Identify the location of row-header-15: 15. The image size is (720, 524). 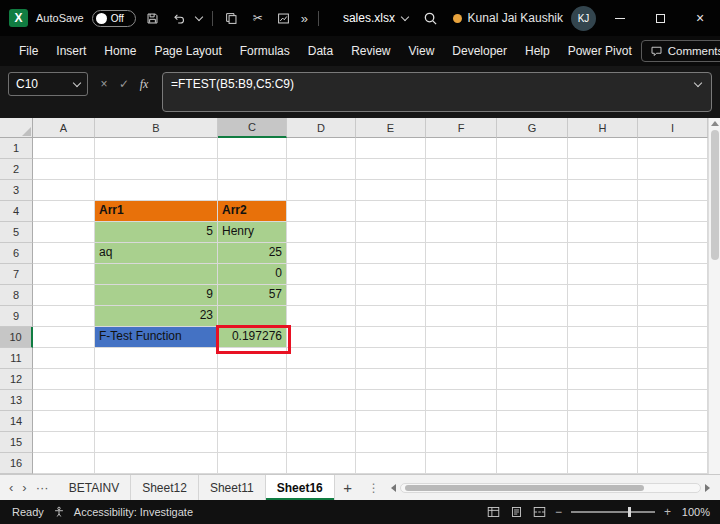
(16, 442).